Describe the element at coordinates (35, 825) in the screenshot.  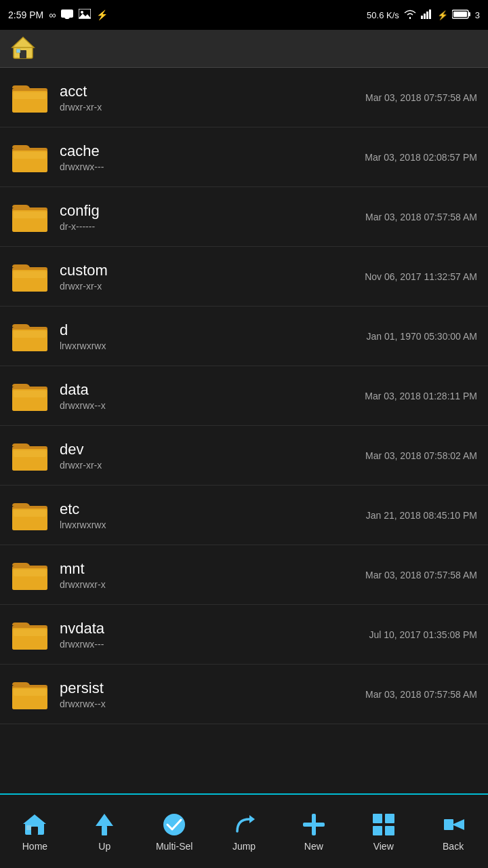
I see `home-icon` at that location.